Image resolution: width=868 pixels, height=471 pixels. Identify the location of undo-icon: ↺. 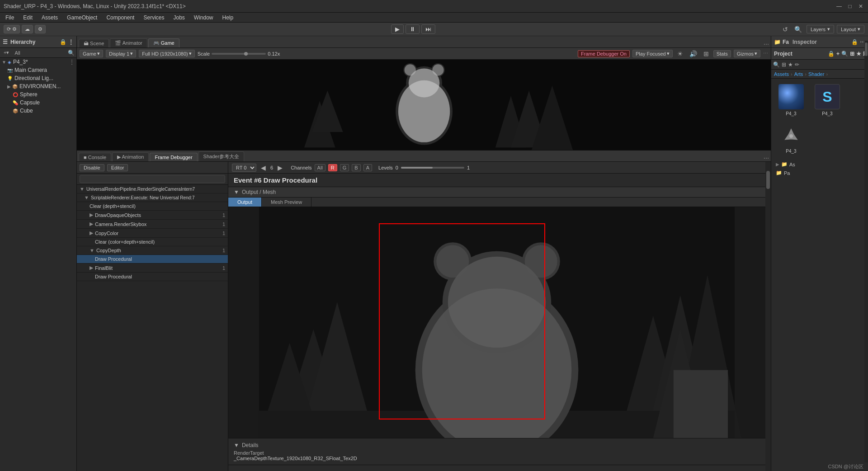
(785, 29).